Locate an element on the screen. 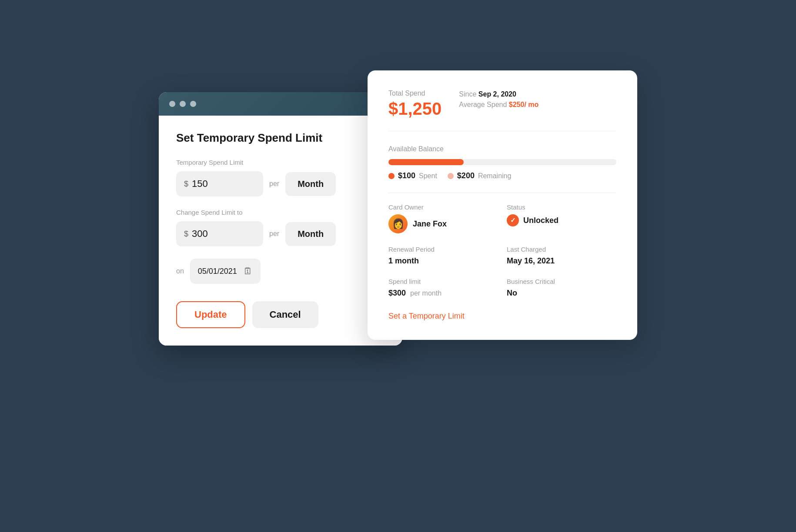 Image resolution: width=796 pixels, height=532 pixels. current-limit-input: $ 150 is located at coordinates (220, 184).